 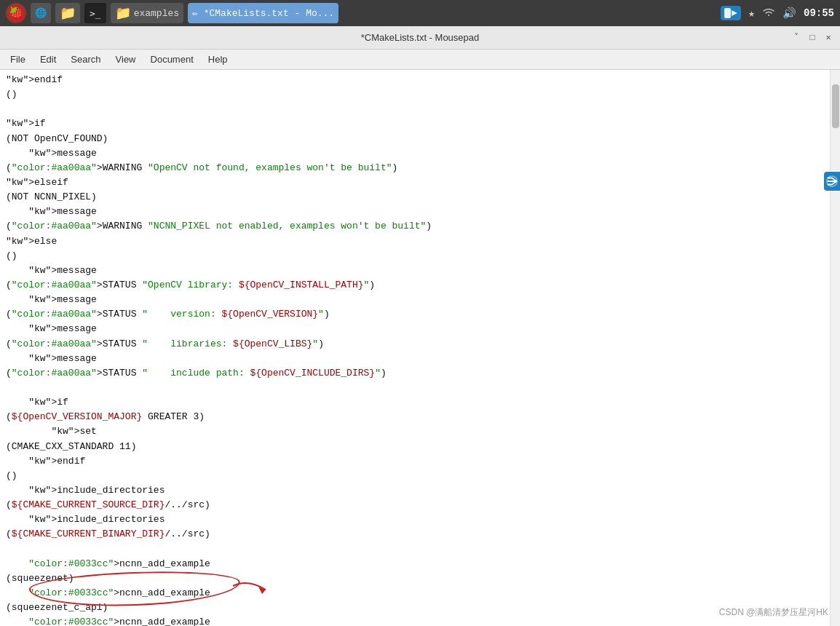 I want to click on scrollbar-thumb, so click(x=836, y=106).